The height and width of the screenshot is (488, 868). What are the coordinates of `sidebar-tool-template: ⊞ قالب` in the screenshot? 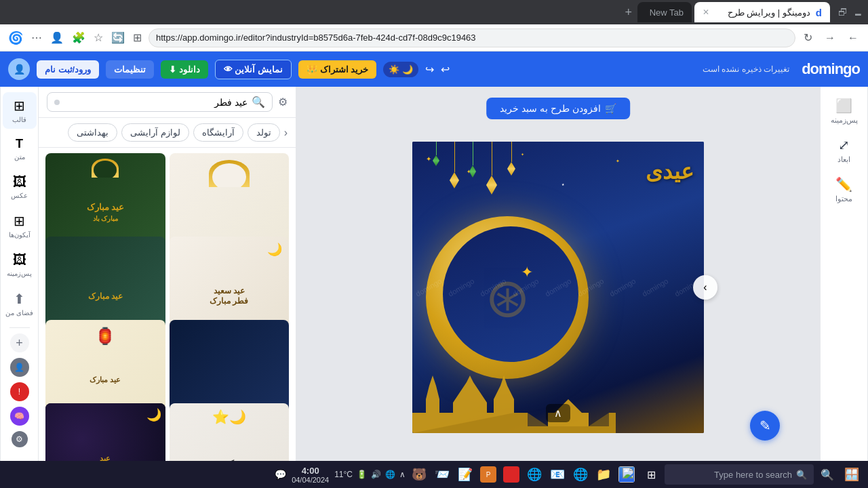 It's located at (20, 110).